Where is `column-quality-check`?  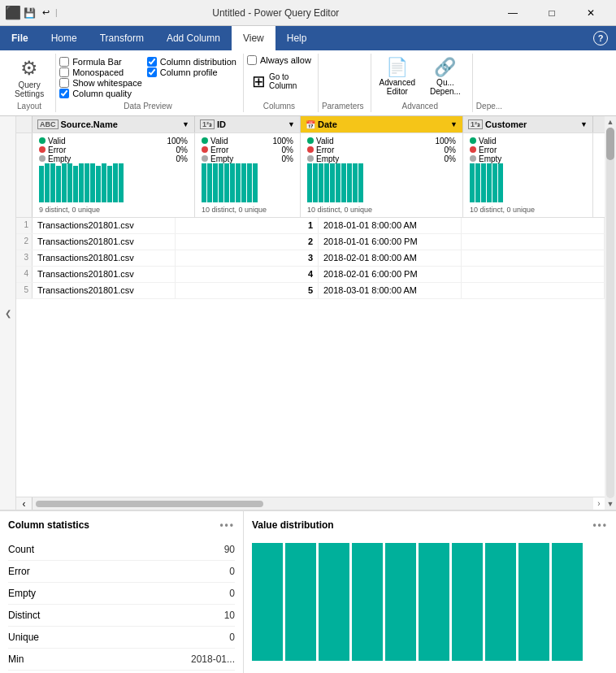 column-quality-check is located at coordinates (64, 93).